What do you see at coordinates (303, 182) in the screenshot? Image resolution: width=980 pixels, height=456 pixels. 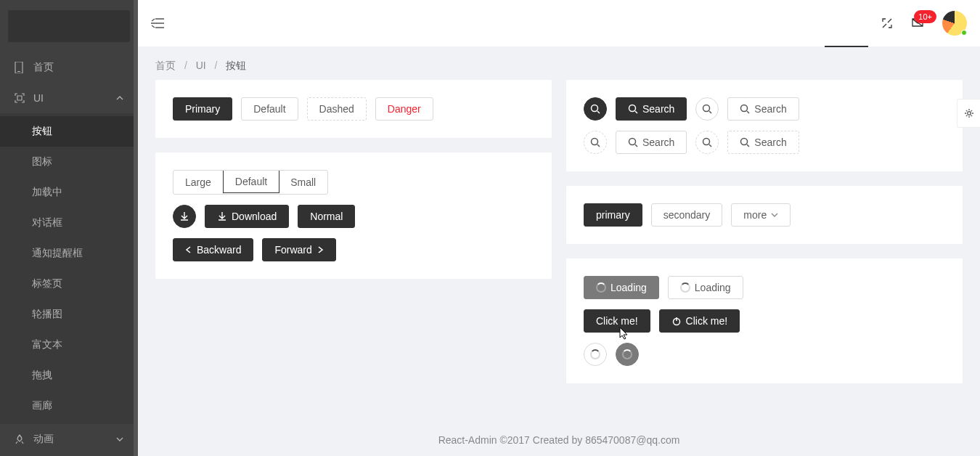 I see `size-small: Small` at bounding box center [303, 182].